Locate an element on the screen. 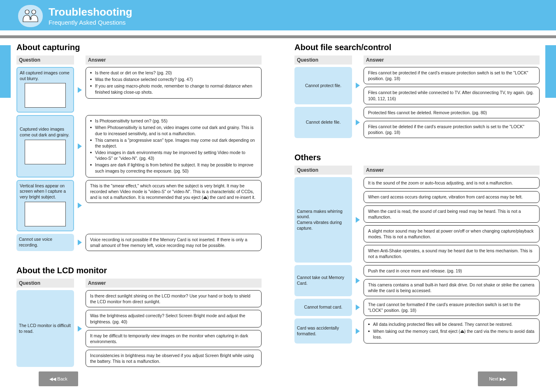 This screenshot has height=392, width=556. qa-row: Camera makes whirring sound.Camera vibra… is located at coordinates (417, 219).